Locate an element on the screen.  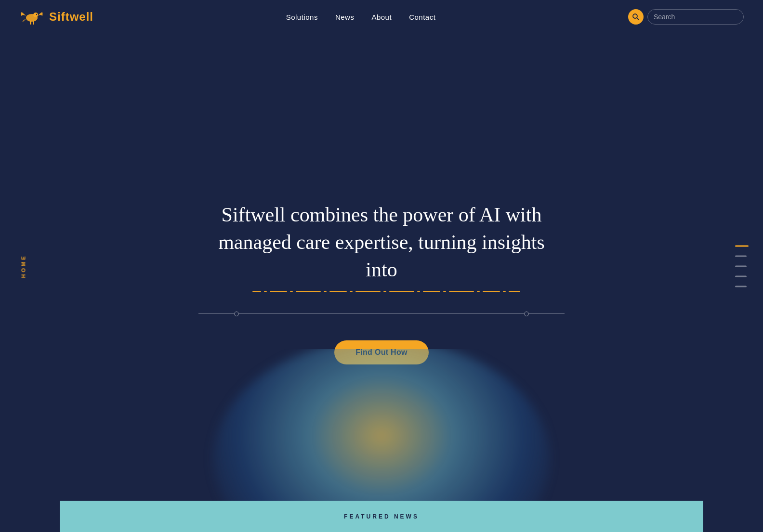
logo-icon is located at coordinates (32, 17).